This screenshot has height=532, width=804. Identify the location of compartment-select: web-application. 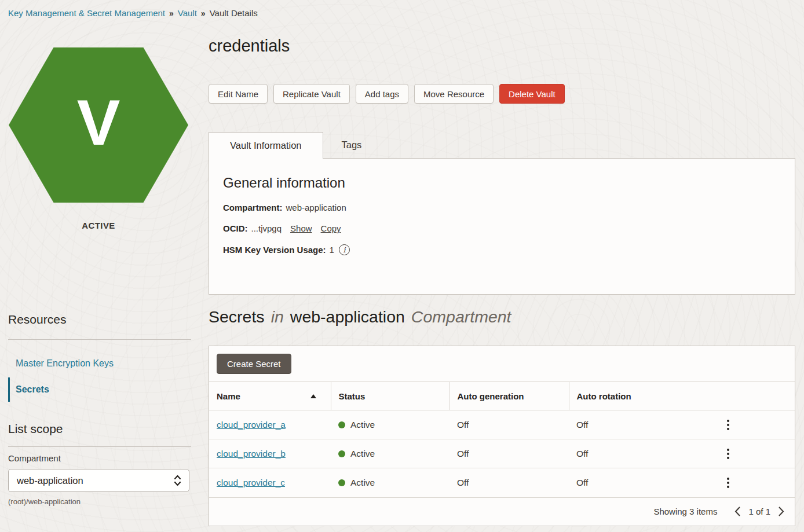
(98, 480).